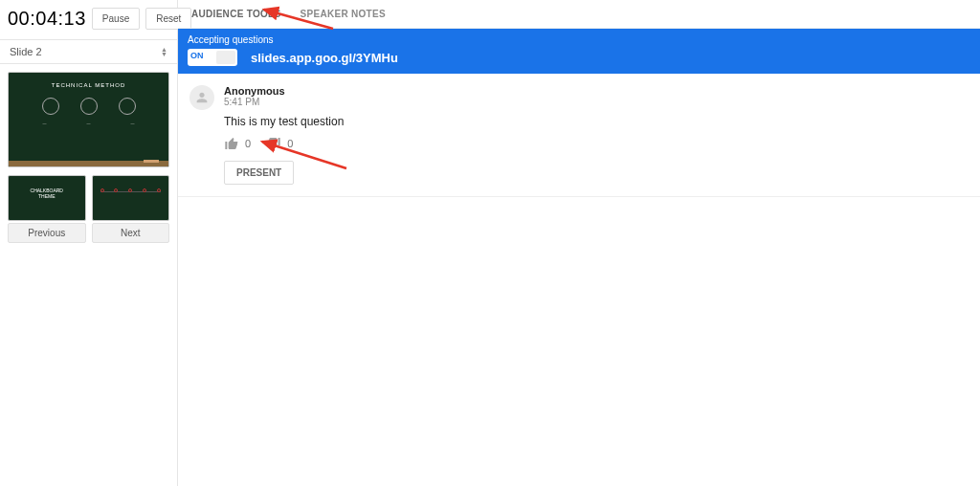  Describe the element at coordinates (290, 144) in the screenshot. I see `downvote-count: 0` at that location.